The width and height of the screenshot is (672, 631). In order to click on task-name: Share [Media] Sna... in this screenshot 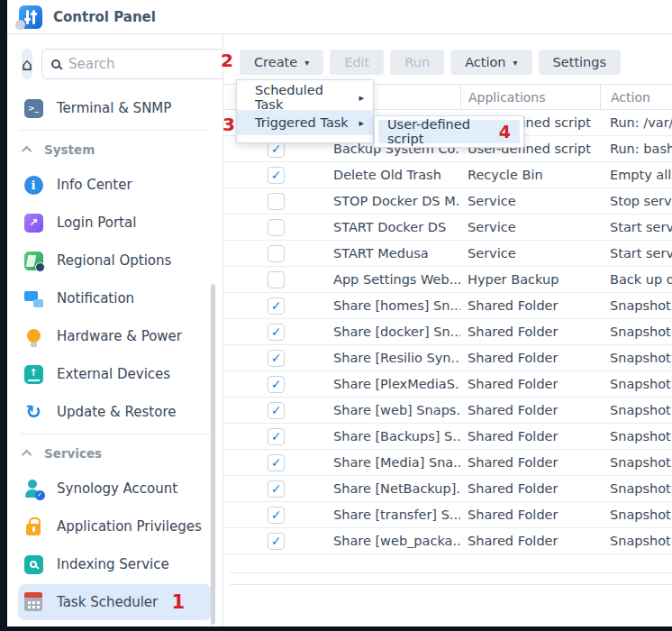, I will do `click(393, 462)`.